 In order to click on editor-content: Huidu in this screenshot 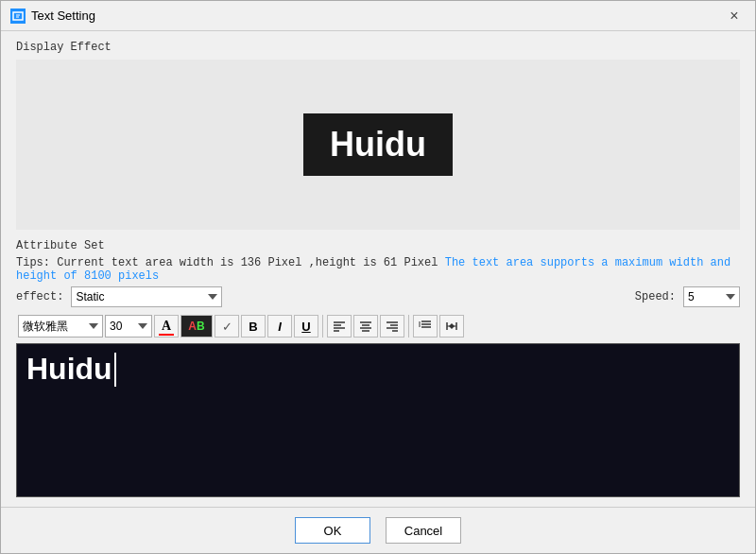, I will do `click(72, 369)`.